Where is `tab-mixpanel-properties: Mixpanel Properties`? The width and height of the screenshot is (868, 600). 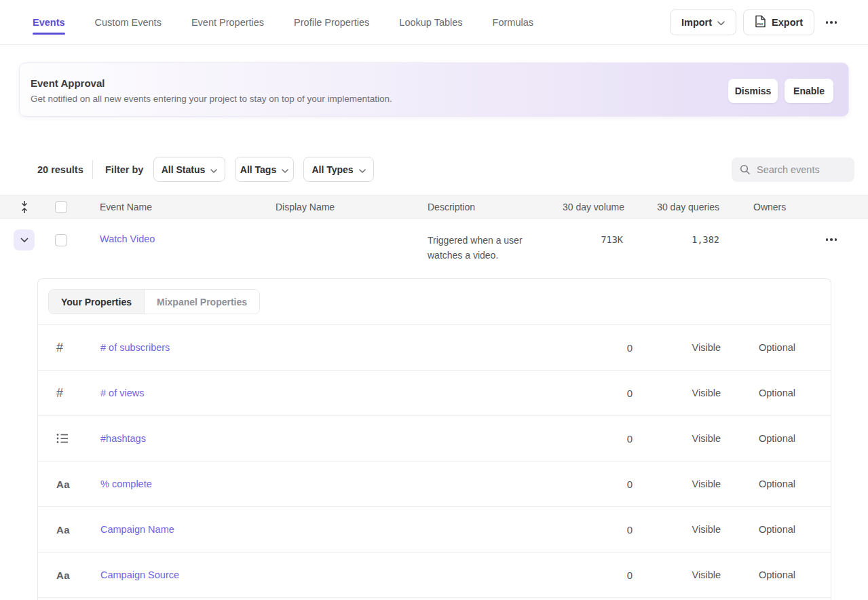 tab-mixpanel-properties: Mixpanel Properties is located at coordinates (202, 301).